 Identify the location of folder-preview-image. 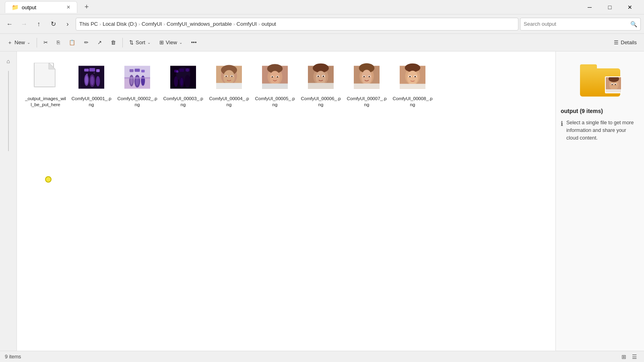
(613, 85).